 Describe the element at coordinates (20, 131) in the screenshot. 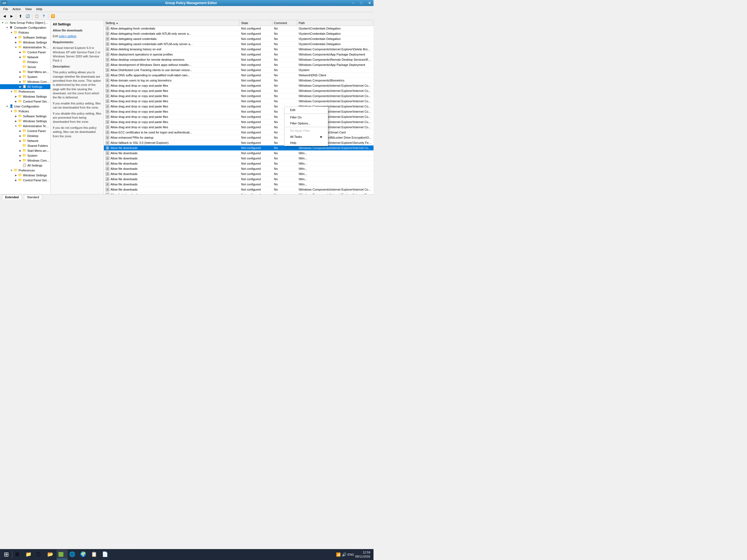

I see `expand-controlpanel-uc: ▶` at that location.